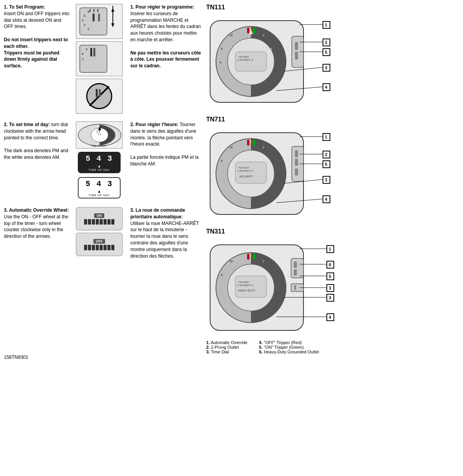 The image size is (463, 476). Describe the element at coordinates (99, 59) in the screenshot. I see `no-adjacent-diagram: 9 8 .7.` at that location.